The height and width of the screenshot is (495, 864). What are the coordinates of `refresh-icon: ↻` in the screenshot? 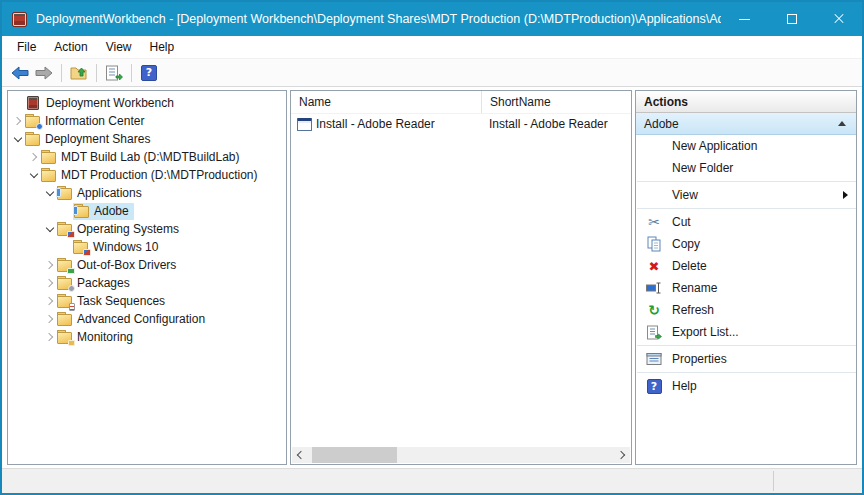 It's located at (654, 310).